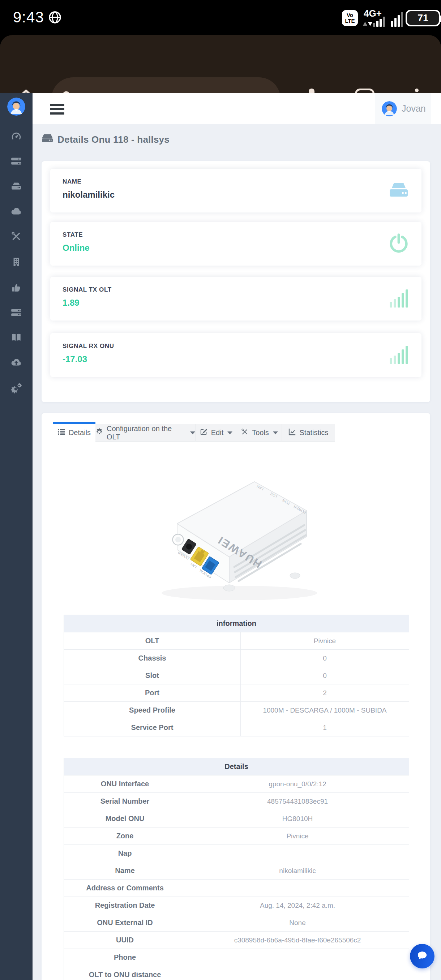 Image resolution: width=441 pixels, height=980 pixels. Describe the element at coordinates (237, 624) in the screenshot. I see `table-title: information` at that location.